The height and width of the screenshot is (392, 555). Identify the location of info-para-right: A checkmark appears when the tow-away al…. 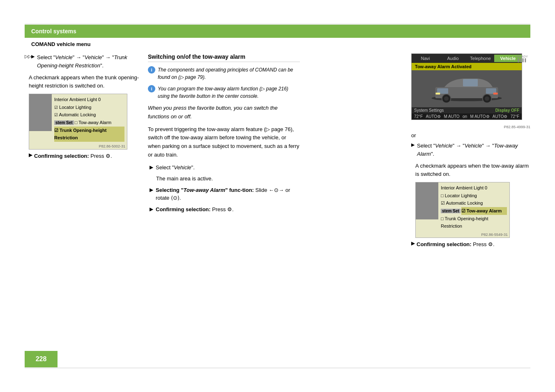
(473, 170).